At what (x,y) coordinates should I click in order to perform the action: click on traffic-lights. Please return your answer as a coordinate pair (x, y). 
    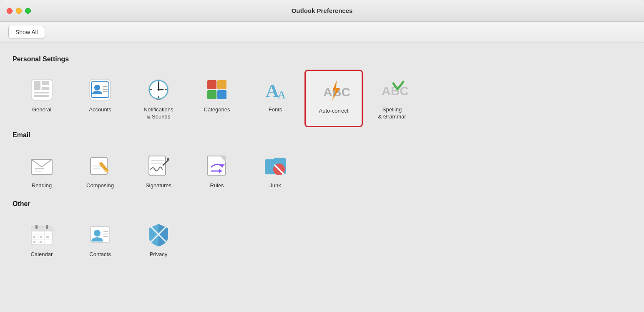
    Looking at the image, I should click on (19, 11).